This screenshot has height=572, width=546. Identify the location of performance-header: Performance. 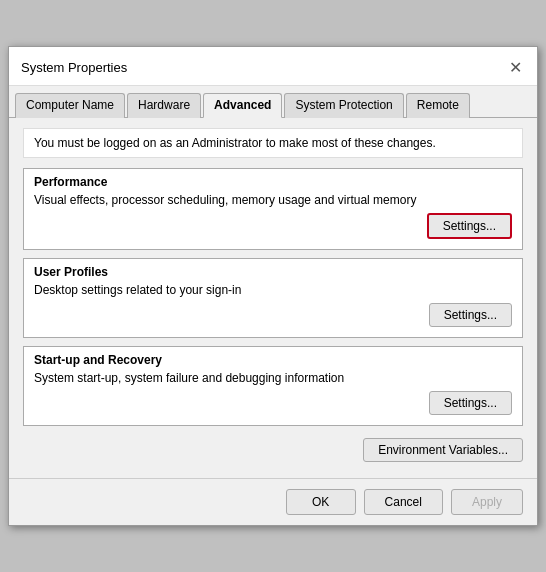
(273, 179).